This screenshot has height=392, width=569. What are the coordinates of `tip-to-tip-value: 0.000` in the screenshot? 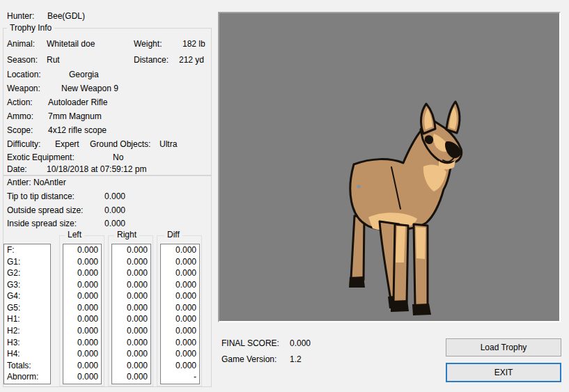 It's located at (115, 196).